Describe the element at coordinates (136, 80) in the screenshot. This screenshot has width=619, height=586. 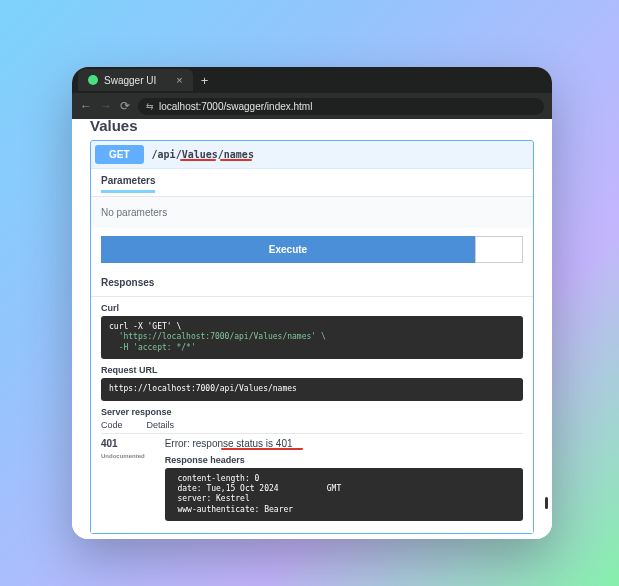
I see `browser-tab: Swagger UI ×` at that location.